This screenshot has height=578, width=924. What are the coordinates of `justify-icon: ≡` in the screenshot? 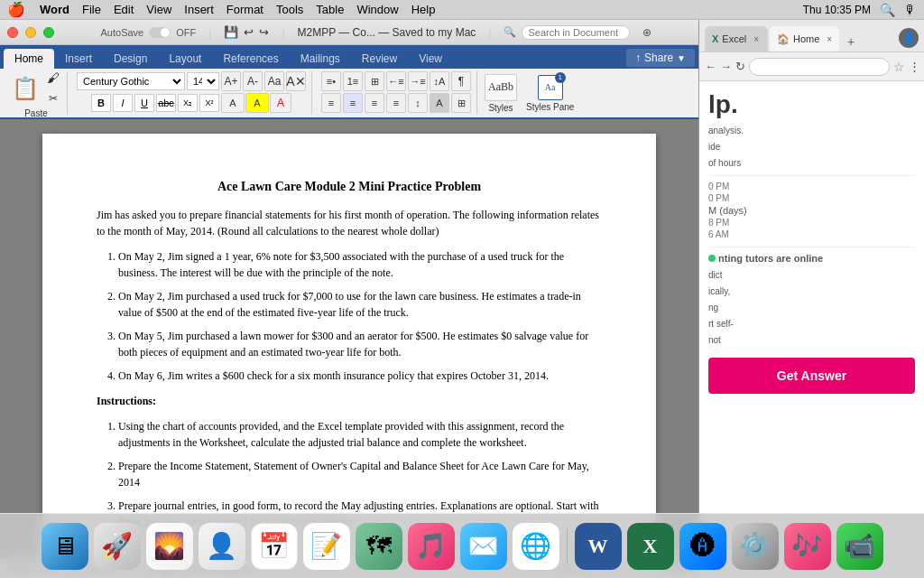 It's located at (396, 103).